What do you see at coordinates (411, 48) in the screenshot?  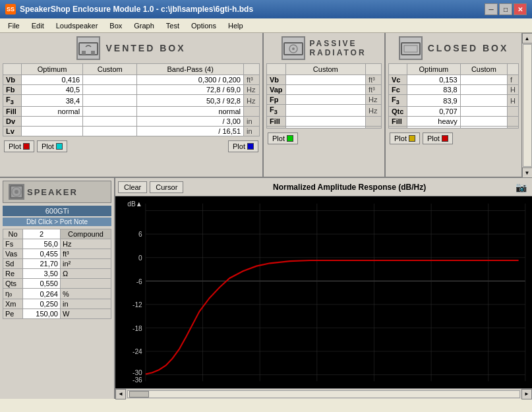 I see `closed-box-logo` at bounding box center [411, 48].